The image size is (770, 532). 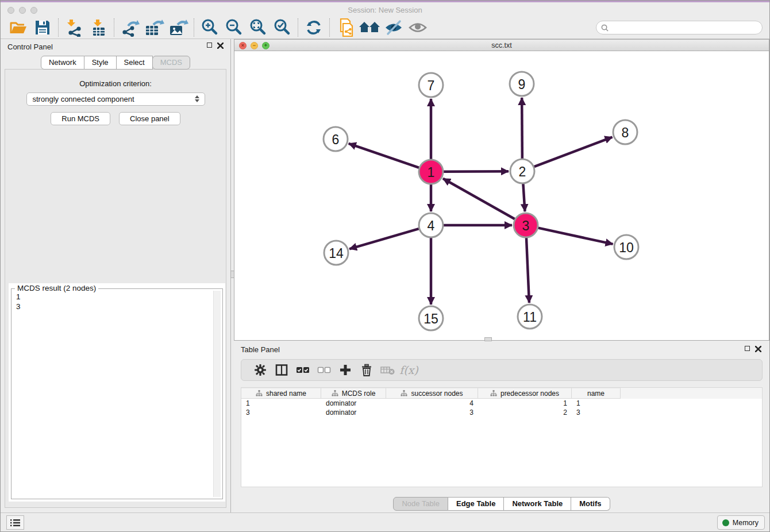 I want to click on status-bar: Memory, so click(x=385, y=522).